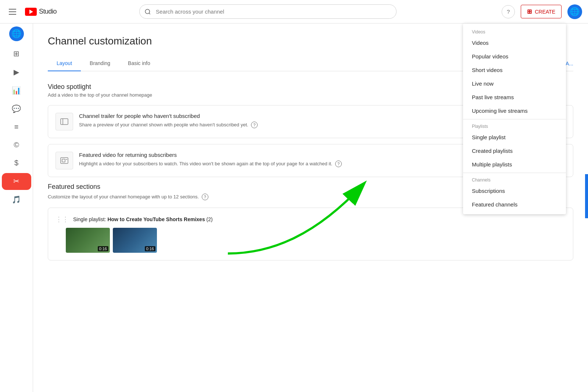  I want to click on sidebar-channel-avatar: 🌐, so click(17, 34).